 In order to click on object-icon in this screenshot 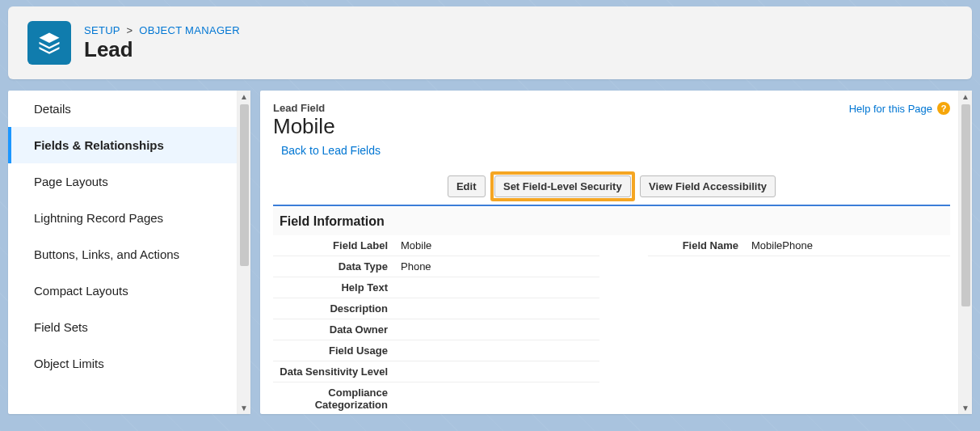, I will do `click(49, 43)`.